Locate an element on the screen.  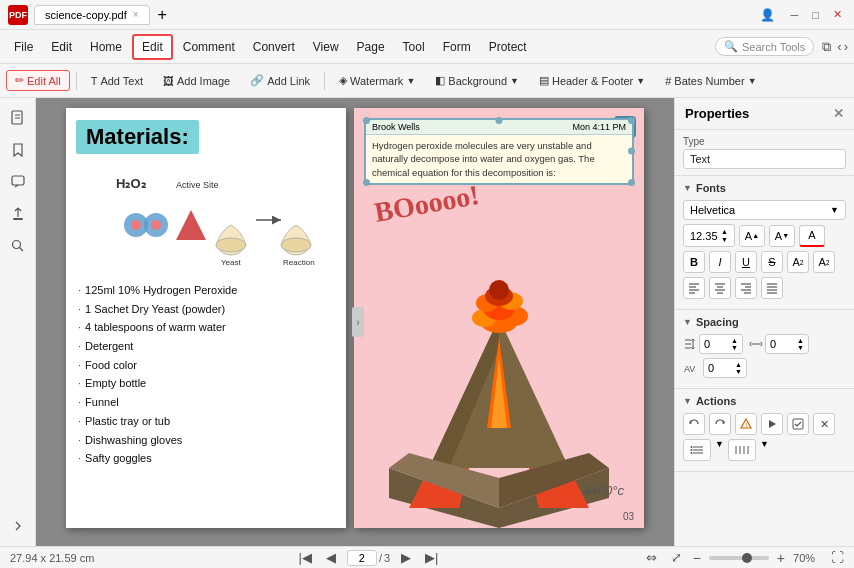
search-bar: 🔍 Search Tools is located at coordinates (764, 46).